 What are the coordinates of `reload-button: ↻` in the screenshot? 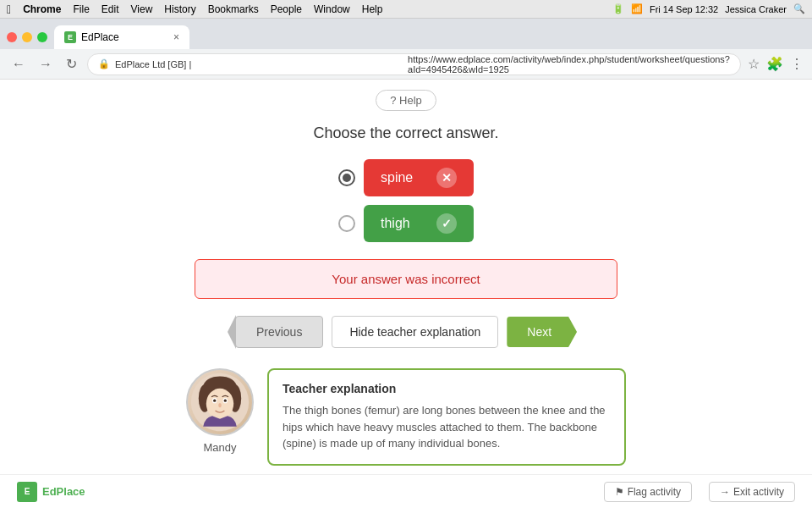 It's located at (71, 64).